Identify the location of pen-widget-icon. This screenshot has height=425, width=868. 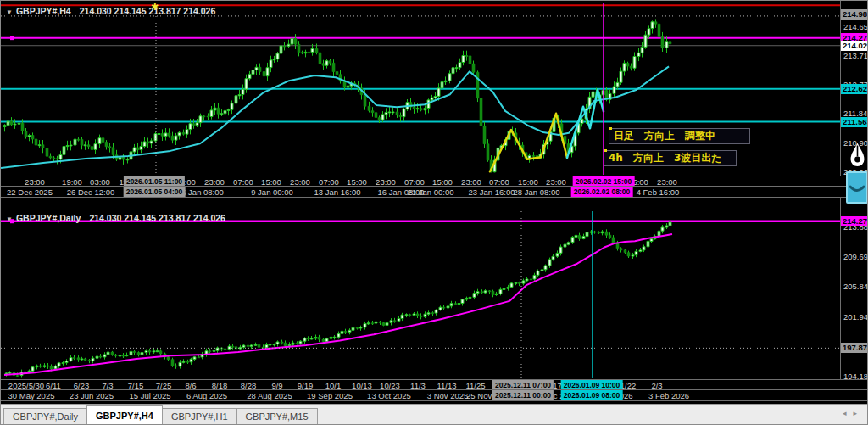
(858, 156).